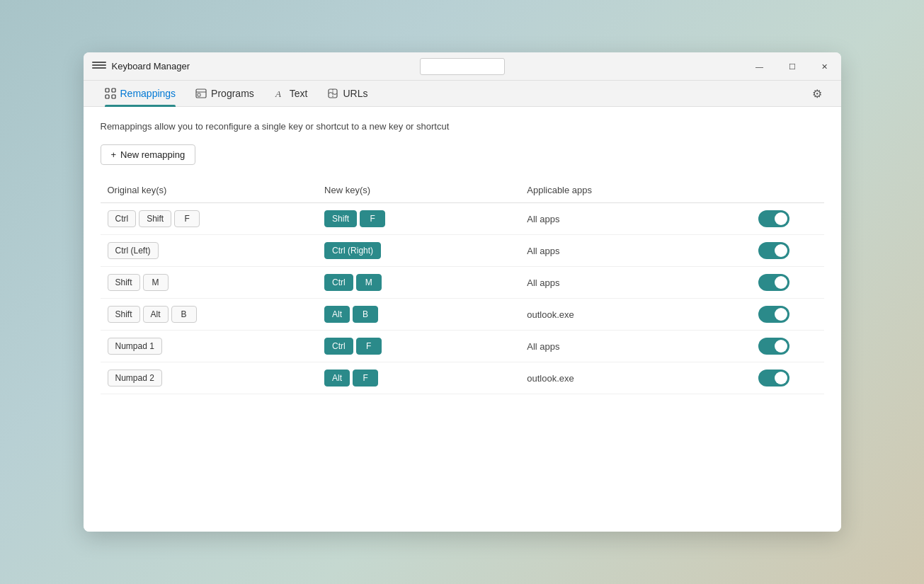 The height and width of the screenshot is (584, 924). What do you see at coordinates (333, 93) in the screenshot?
I see `urls-icon` at bounding box center [333, 93].